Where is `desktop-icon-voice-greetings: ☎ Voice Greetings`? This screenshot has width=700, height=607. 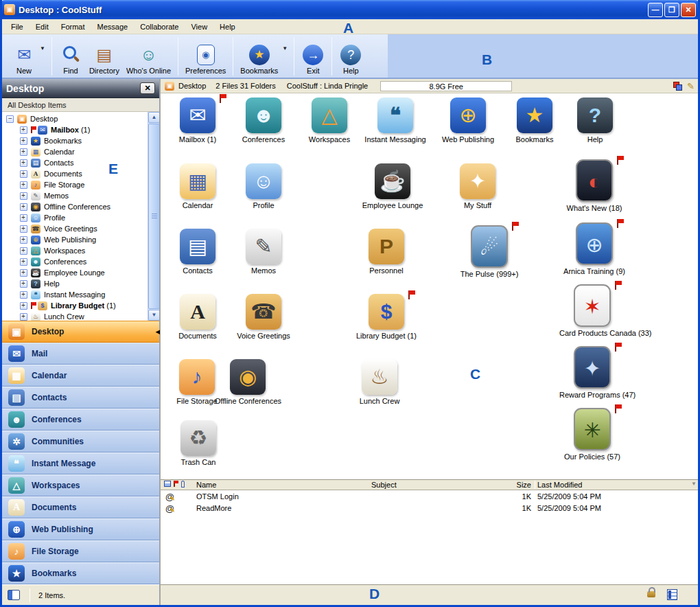 desktop-icon-voice-greetings: ☎ Voice Greetings is located at coordinates (264, 317).